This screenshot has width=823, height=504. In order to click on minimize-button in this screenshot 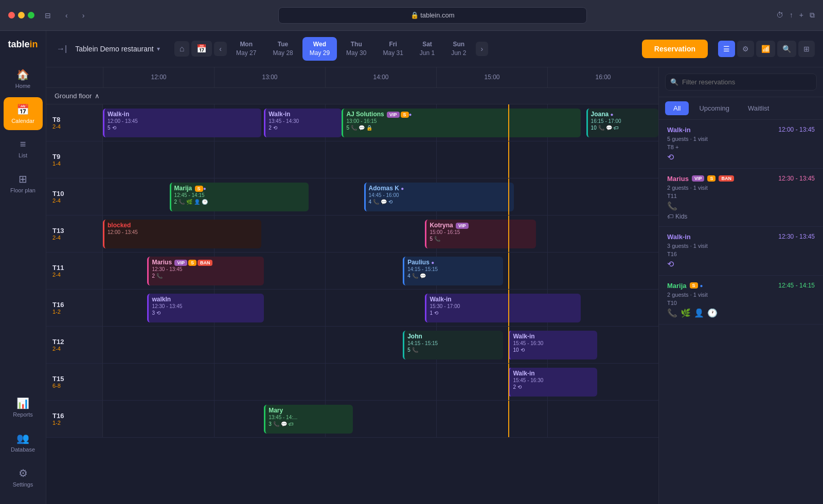, I will do `click(22, 15)`.